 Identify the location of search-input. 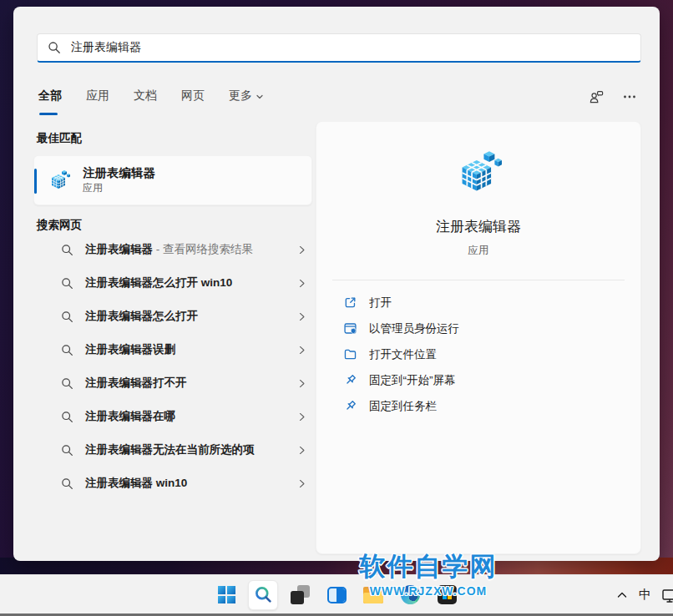
(351, 48).